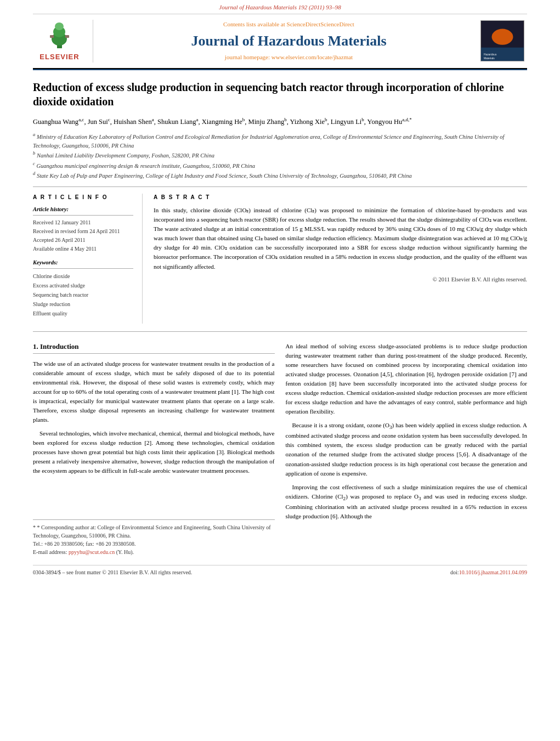 Image resolution: width=560 pixels, height=741 pixels. I want to click on keyword-3: Sequencing batch reactor, so click(83, 295).